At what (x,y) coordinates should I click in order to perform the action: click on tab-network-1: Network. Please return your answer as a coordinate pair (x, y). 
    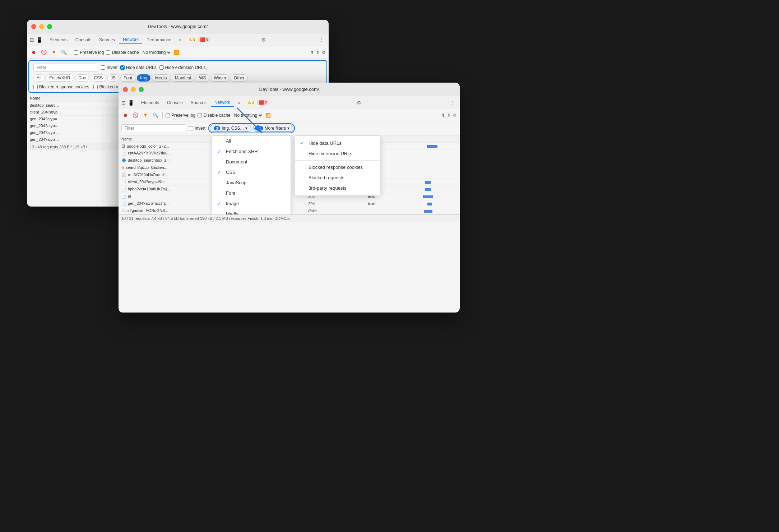
    Looking at the image, I should click on (131, 40).